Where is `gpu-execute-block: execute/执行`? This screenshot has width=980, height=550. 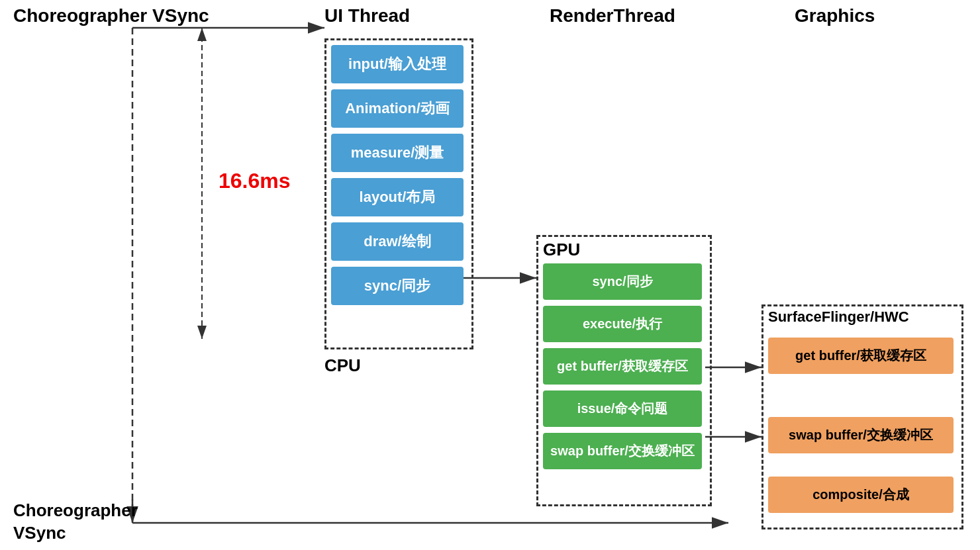
gpu-execute-block: execute/执行 is located at coordinates (622, 324).